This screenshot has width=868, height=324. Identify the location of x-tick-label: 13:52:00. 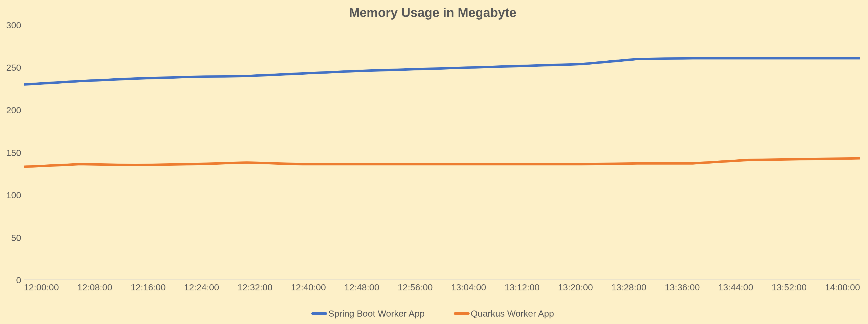
(789, 287).